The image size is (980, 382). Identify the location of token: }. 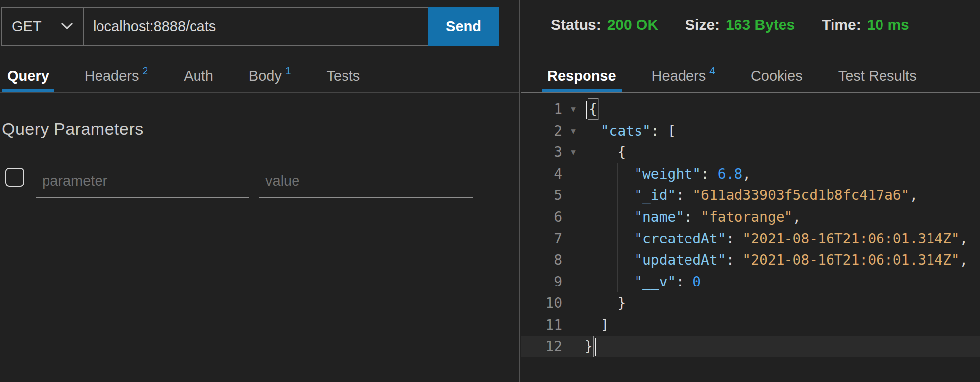
(622, 303).